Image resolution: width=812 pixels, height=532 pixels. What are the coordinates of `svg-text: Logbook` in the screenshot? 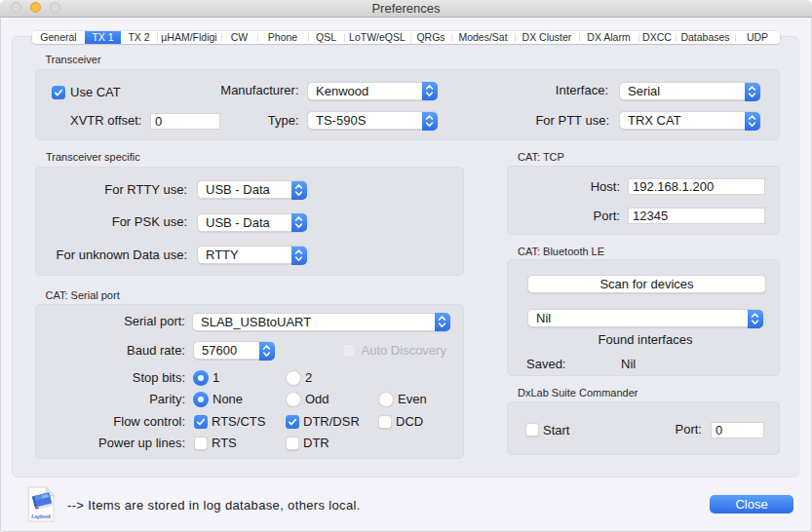 It's located at (41, 516).